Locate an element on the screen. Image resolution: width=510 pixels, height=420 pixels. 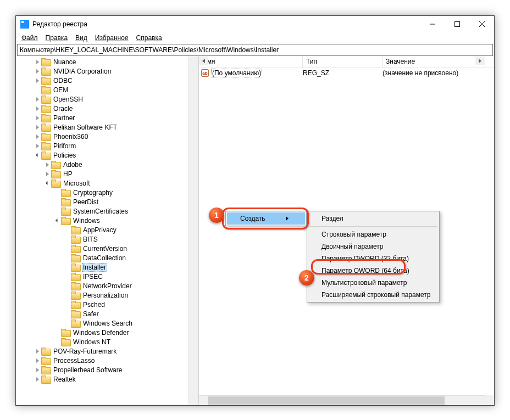
list-hscroll-left is located at coordinates (203, 60).